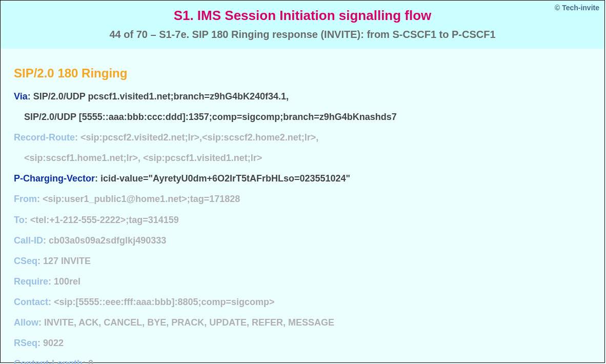 This screenshot has width=606, height=364. Describe the element at coordinates (26, 343) in the screenshot. I see `header-name-rseq: RSeq` at that location.